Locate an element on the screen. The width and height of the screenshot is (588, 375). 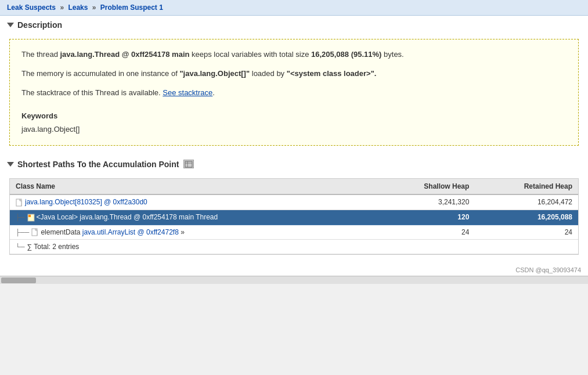
total-label: ∑ Total: 2 entries is located at coordinates (53, 247).